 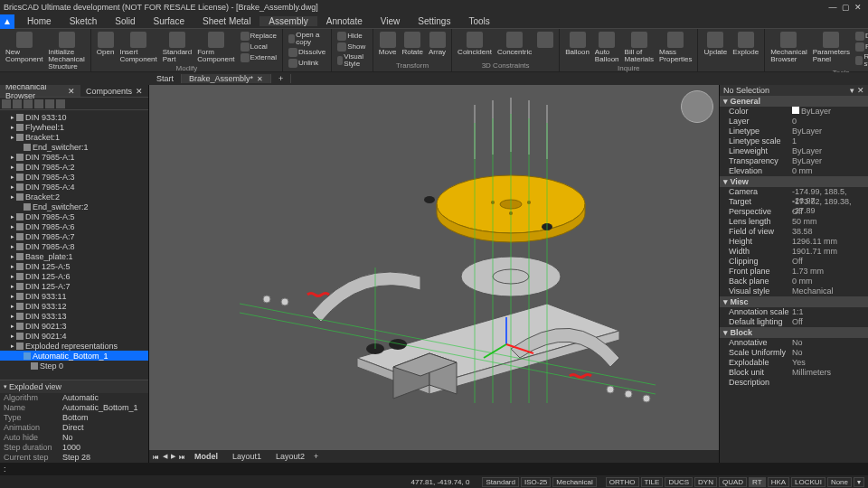 What do you see at coordinates (832, 50) in the screenshot?
I see `params-panel: ParametersPanel` at bounding box center [832, 50].